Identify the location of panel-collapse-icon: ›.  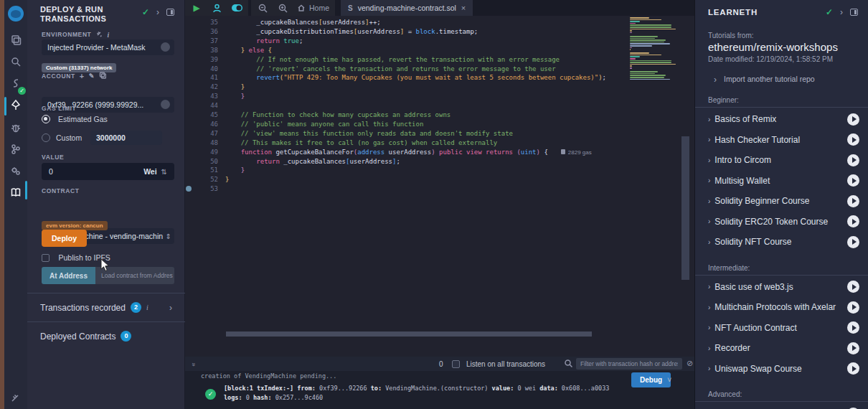
(158, 12).